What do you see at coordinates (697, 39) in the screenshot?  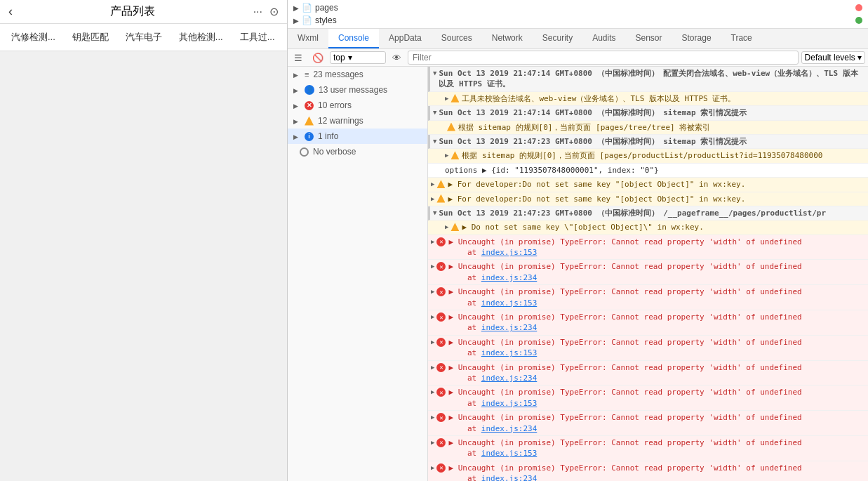 I see `tab-storage: Storage` at bounding box center [697, 39].